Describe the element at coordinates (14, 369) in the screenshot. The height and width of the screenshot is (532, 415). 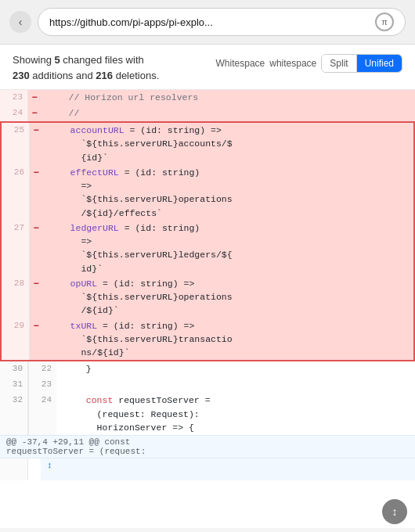
I see `line-num-30: 30` at that location.